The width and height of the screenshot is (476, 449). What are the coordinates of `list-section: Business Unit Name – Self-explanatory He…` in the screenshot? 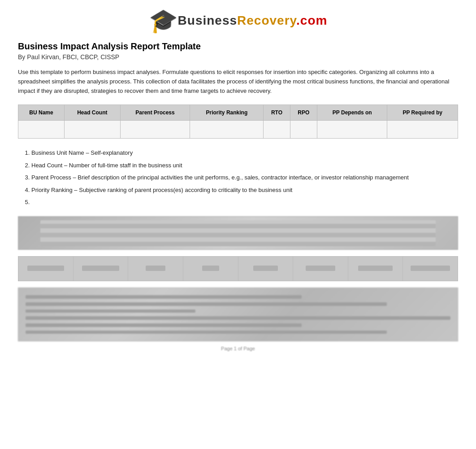 It's located at (238, 178).